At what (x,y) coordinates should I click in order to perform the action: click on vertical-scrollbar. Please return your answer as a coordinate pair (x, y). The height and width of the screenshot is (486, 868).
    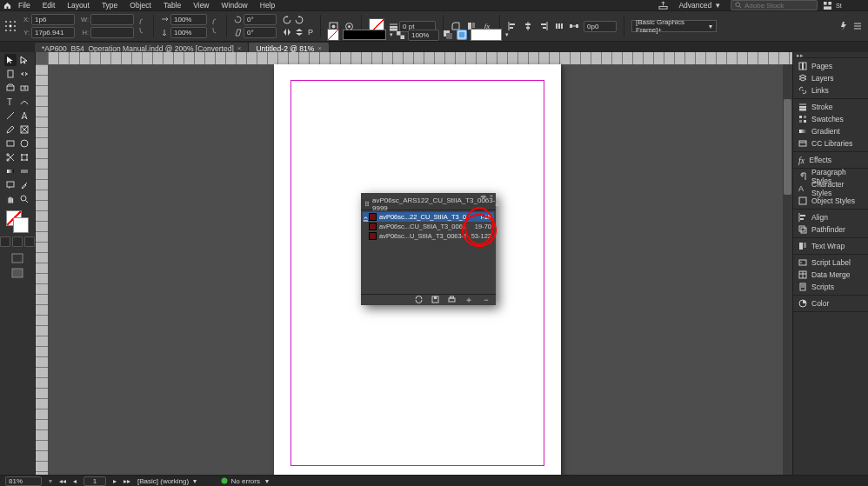
    Looking at the image, I should click on (788, 270).